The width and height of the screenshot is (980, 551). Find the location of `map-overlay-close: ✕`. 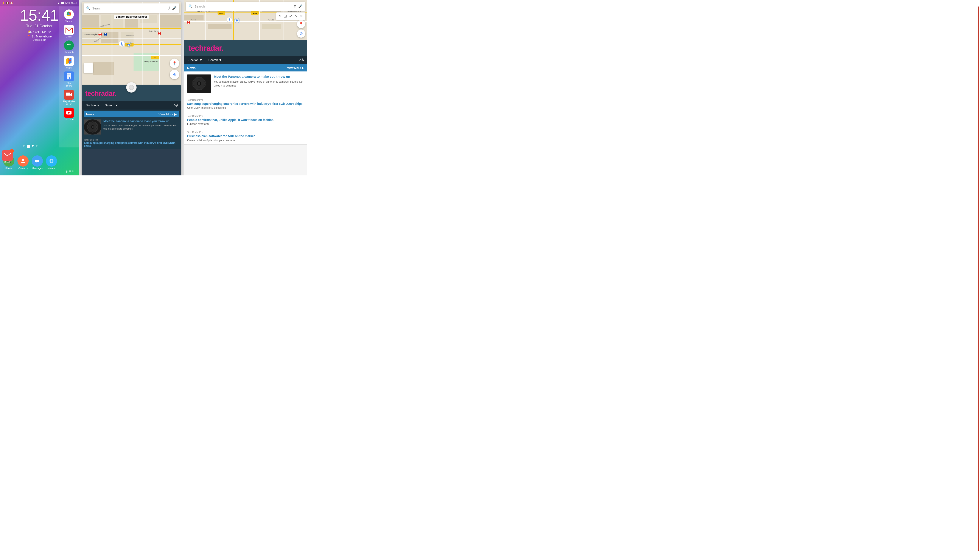

map-overlay-close: ✕ is located at coordinates (301, 16).